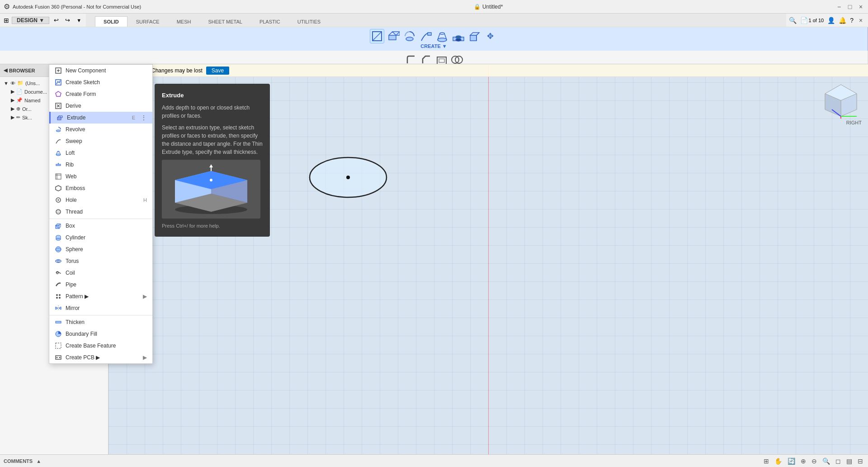 The height and width of the screenshot is (467, 868). Describe the element at coordinates (71, 176) in the screenshot. I see `menu-label-web: Web` at that location.